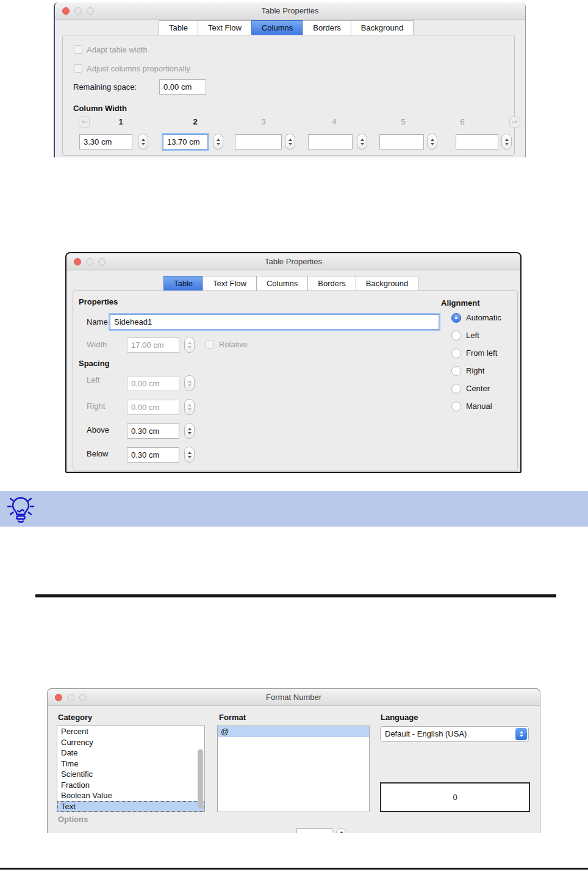  I want to click on language-select-value: Default - English (USA), so click(426, 733).